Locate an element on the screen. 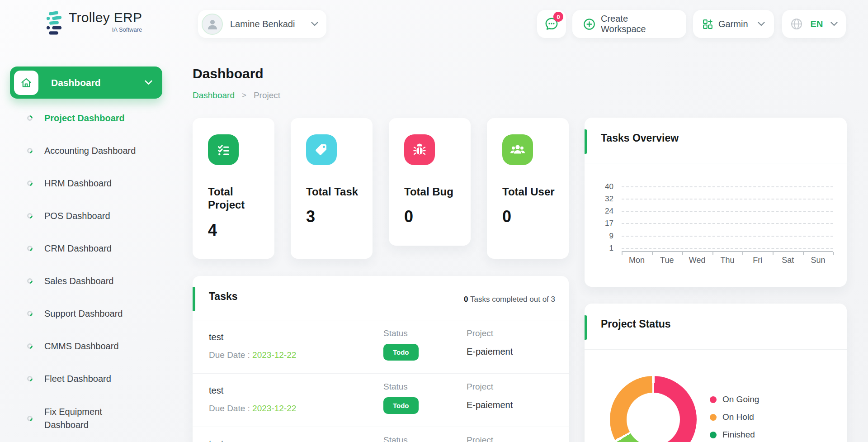  legend-item-on-going: On Going is located at coordinates (734, 399).